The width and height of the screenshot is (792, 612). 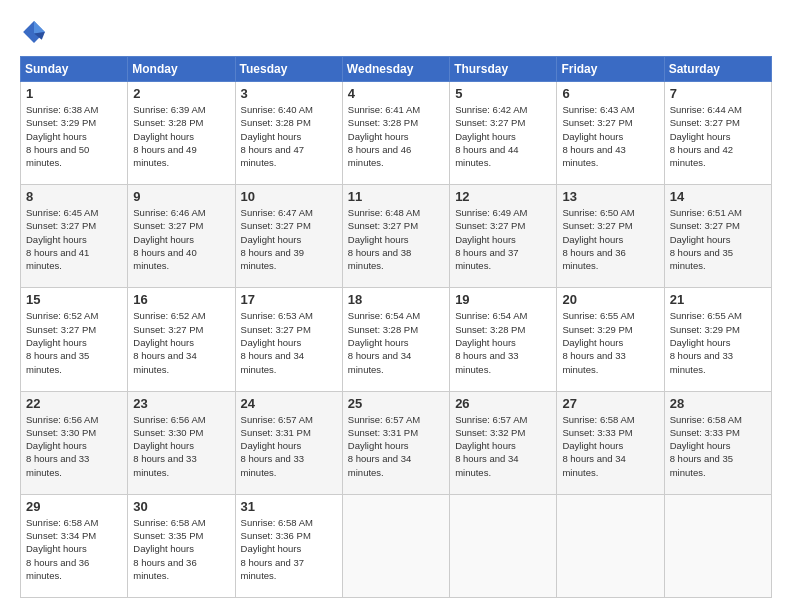 I want to click on day-cell: 17 Sunrise: 6:53 AM Sunset: 3:27 PM Dayl…, so click(x=288, y=340).